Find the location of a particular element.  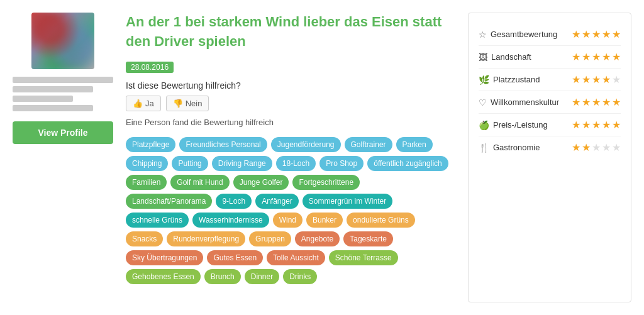

tag: Jugendförderung is located at coordinates (306, 145).